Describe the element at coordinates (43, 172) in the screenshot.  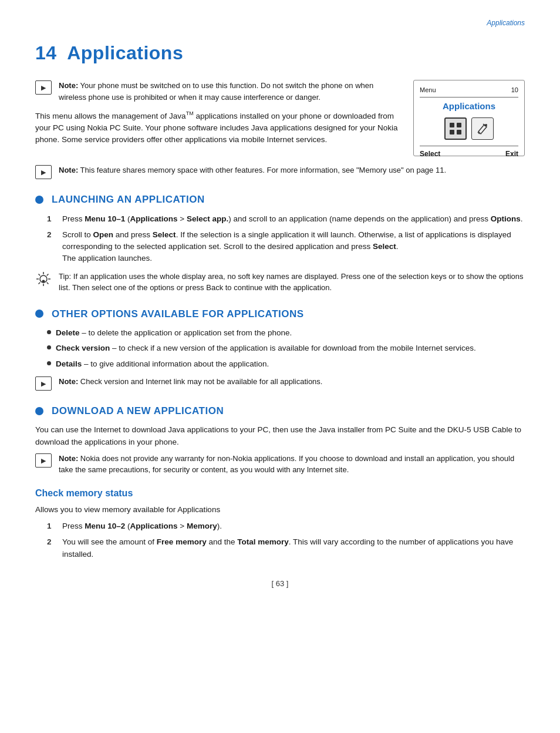
I see `note2-icon` at that location.